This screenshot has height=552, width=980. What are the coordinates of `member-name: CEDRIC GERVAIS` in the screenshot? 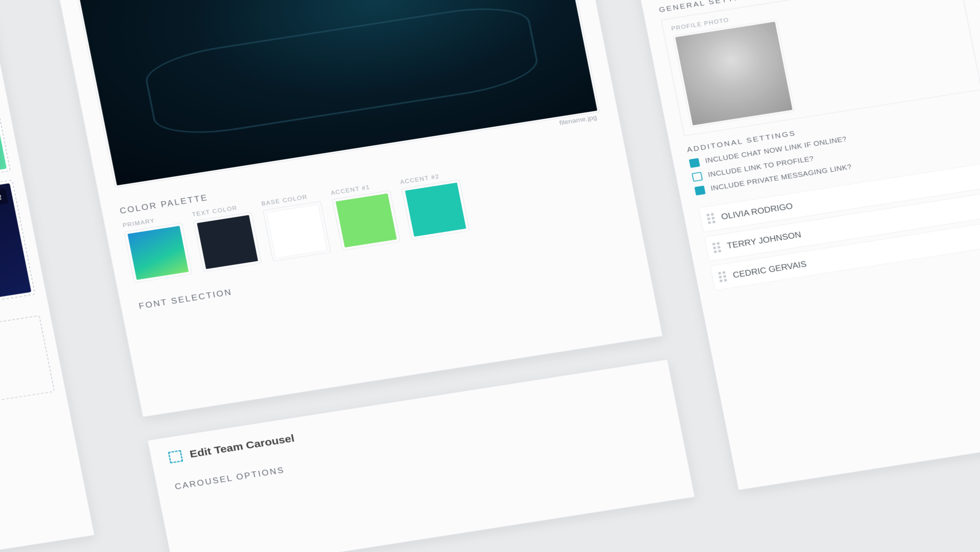 It's located at (769, 269).